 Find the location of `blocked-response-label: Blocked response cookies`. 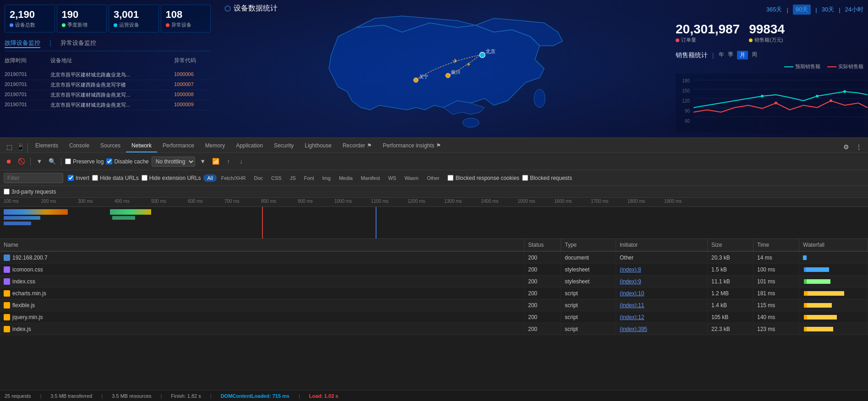

blocked-response-label: Blocked response cookies is located at coordinates (483, 178).